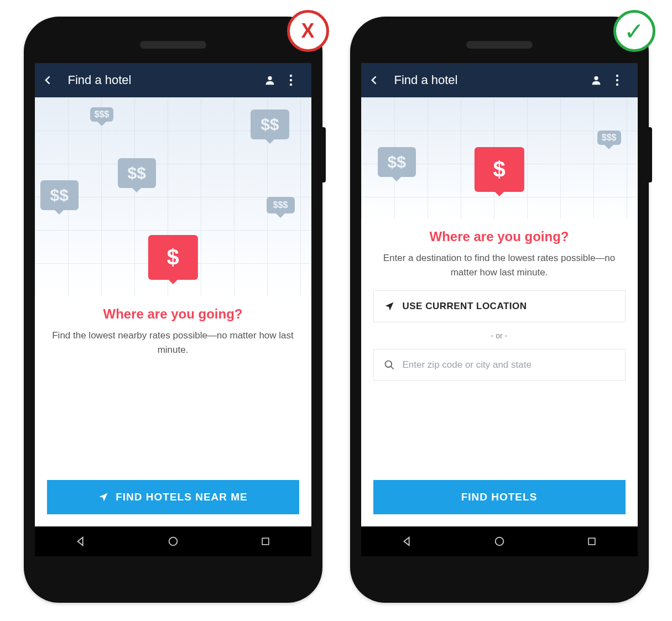 This screenshot has height=621, width=672. Describe the element at coordinates (499, 336) in the screenshot. I see `or-divider: - or -` at that location.